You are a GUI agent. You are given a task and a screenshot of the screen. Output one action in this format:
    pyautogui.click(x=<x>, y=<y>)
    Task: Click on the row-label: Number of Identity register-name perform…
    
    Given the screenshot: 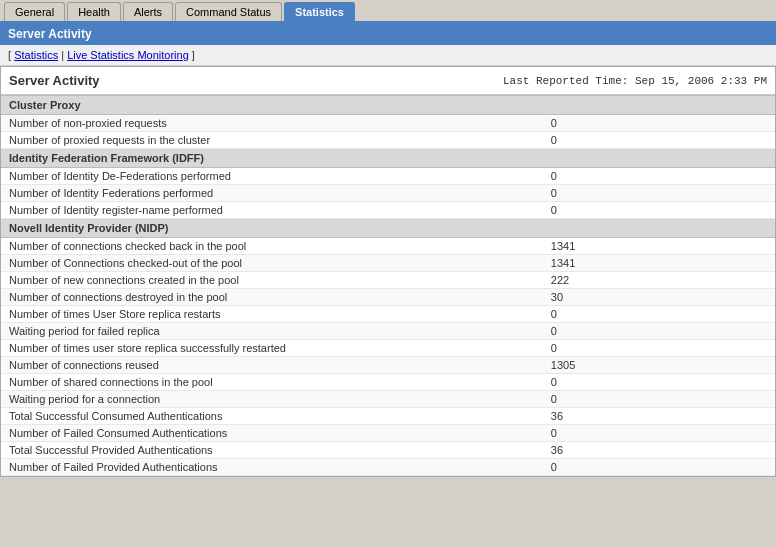 What is the action you would take?
    pyautogui.click(x=272, y=210)
    